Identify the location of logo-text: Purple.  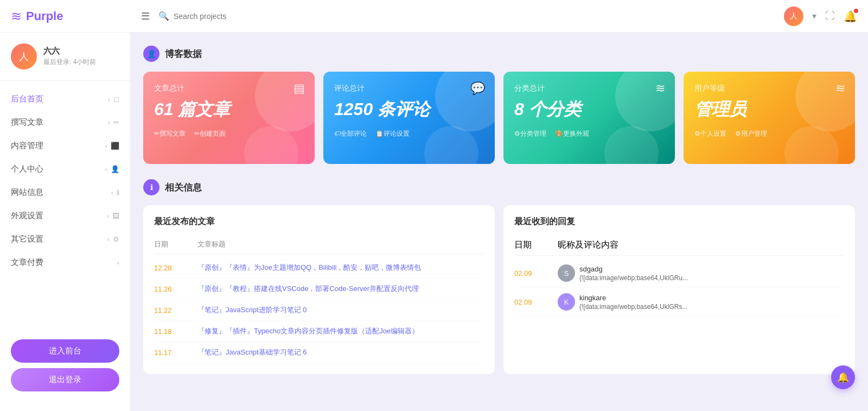
(44, 16).